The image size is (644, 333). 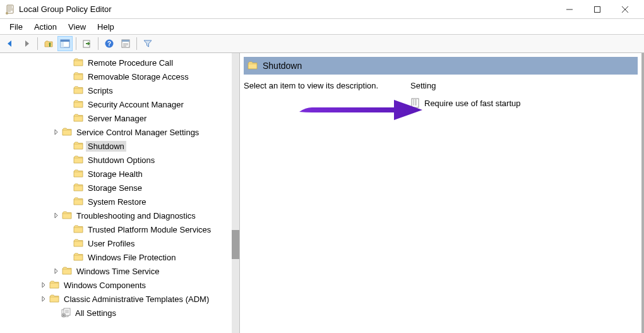 I want to click on tree-item: Storage Sense, so click(x=120, y=188).